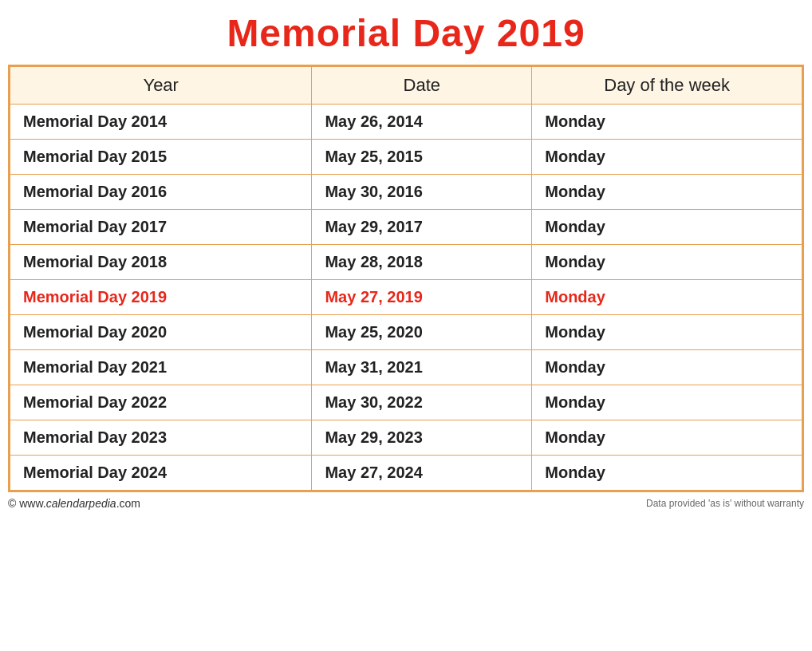  I want to click on cell-date: May 26, 2014, so click(422, 122).